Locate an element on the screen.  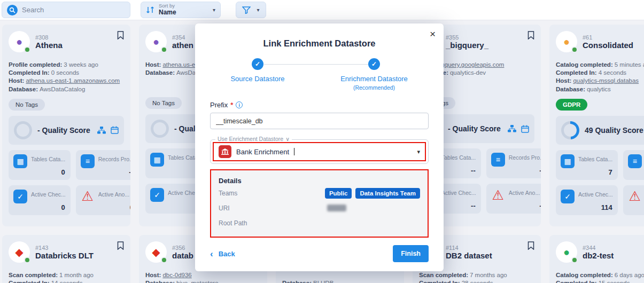
info-line: Profile completed:3 weeks ago is located at coordinates (66, 65).